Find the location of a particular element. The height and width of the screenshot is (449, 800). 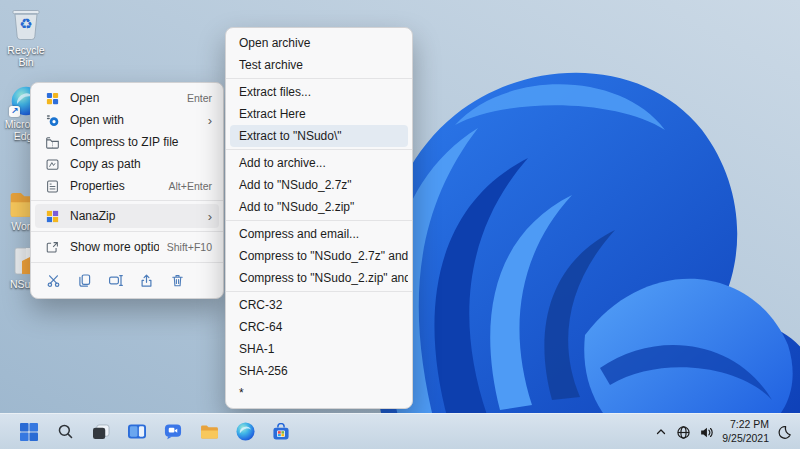

microsoft-store-icon is located at coordinates (281, 432).